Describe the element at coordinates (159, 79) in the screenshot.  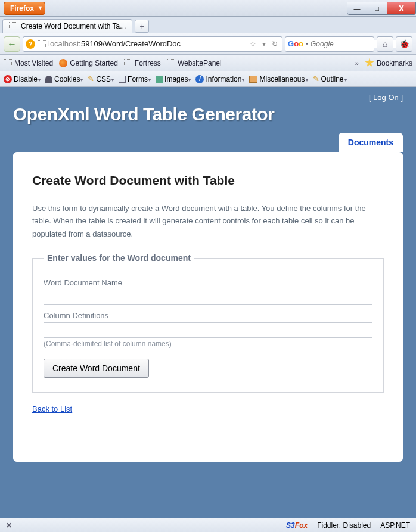
I see `image-icon` at that location.